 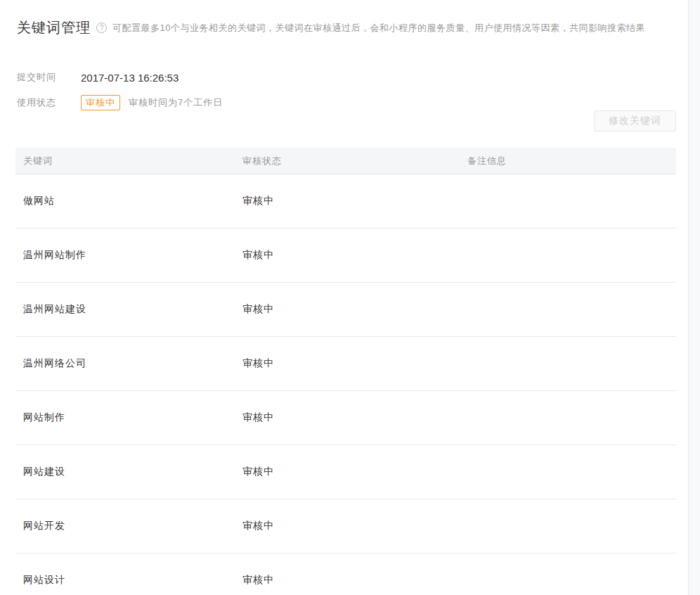 I want to click on table-row: 网站制作审核中, so click(x=346, y=418).